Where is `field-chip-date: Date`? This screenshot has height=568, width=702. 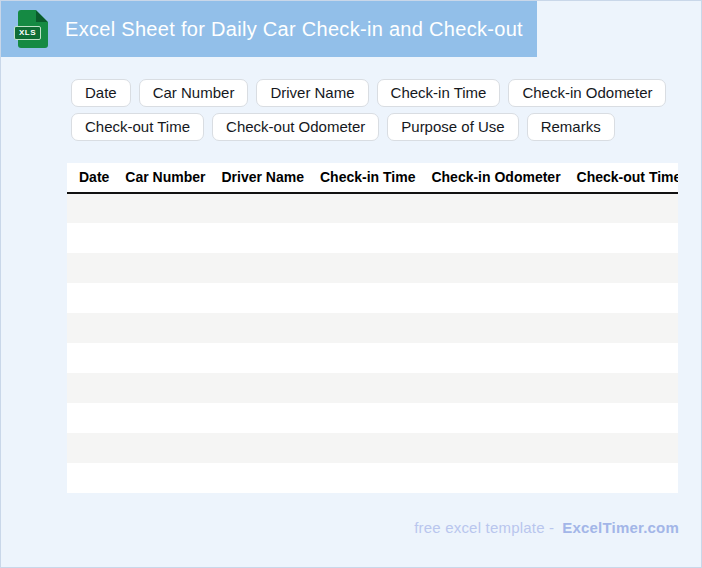 field-chip-date: Date is located at coordinates (101, 93).